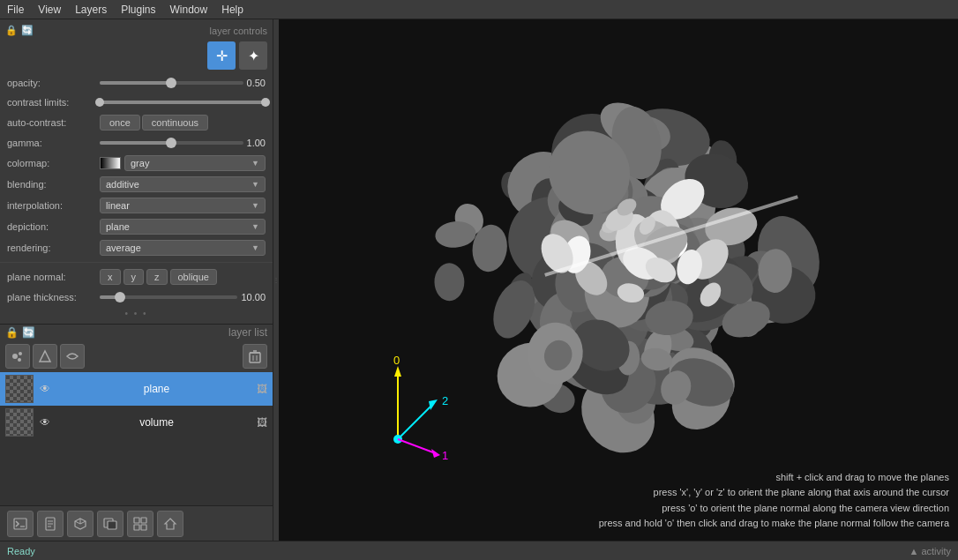 This screenshot has height=560, width=958. What do you see at coordinates (775, 478) in the screenshot?
I see `info-line1: shift + click and drag to move the plane…` at bounding box center [775, 478].